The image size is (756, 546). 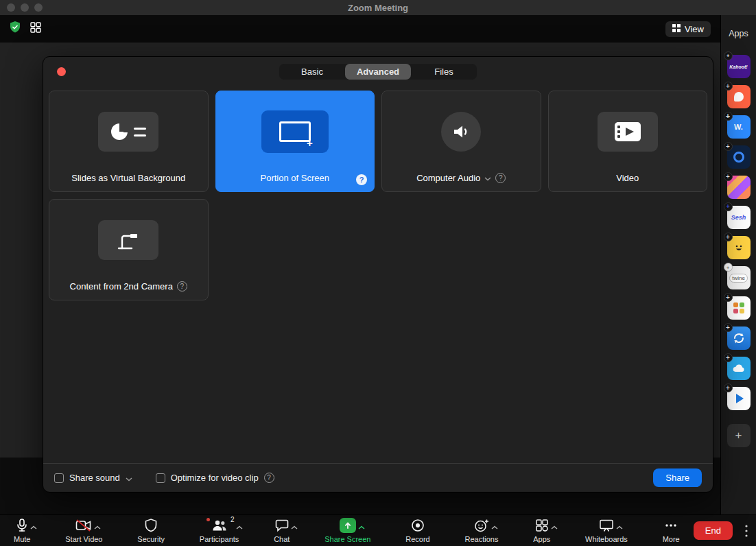 What do you see at coordinates (151, 531) in the screenshot?
I see `toolbar-security: Security` at bounding box center [151, 531].